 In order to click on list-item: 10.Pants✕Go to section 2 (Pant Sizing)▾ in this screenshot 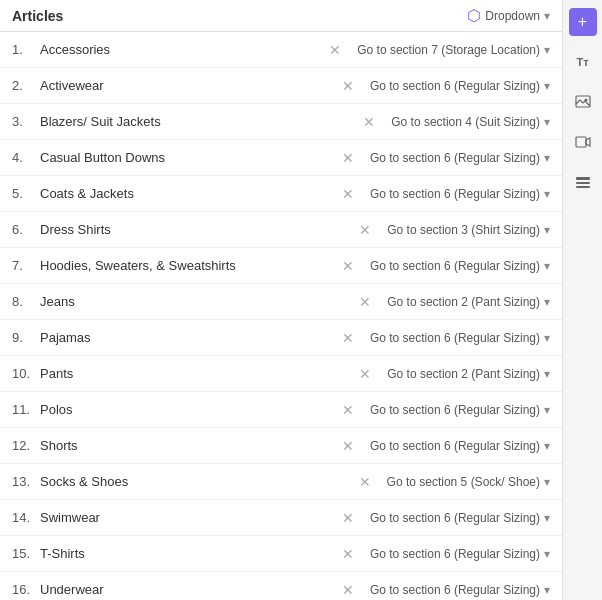, I will do `click(281, 374)`.